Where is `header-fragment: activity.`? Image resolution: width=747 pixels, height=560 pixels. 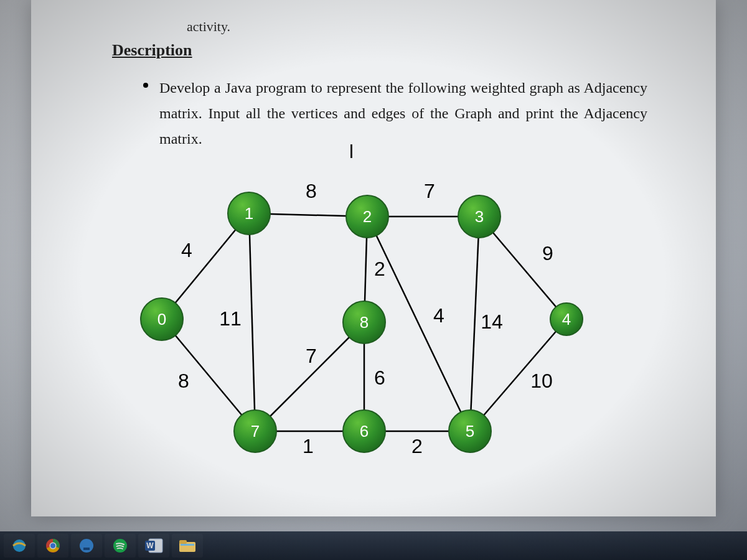 header-fragment: activity. is located at coordinates (436, 27).